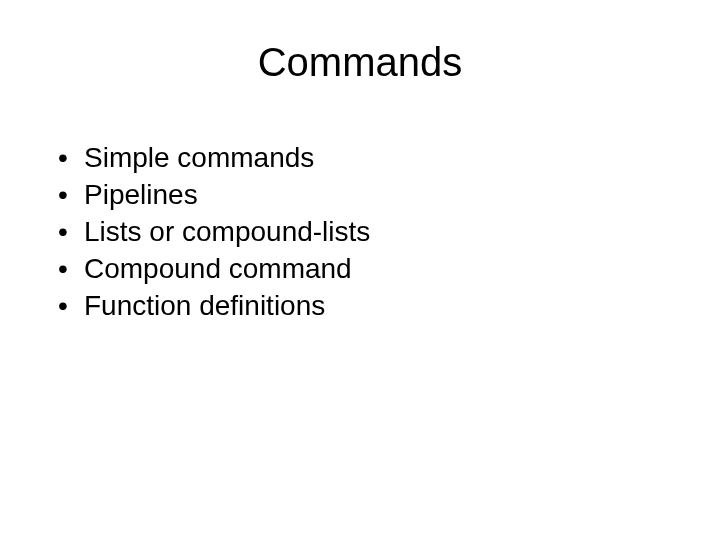  Describe the element at coordinates (373, 268) in the screenshot. I see `list-item-text: Compound command` at that location.